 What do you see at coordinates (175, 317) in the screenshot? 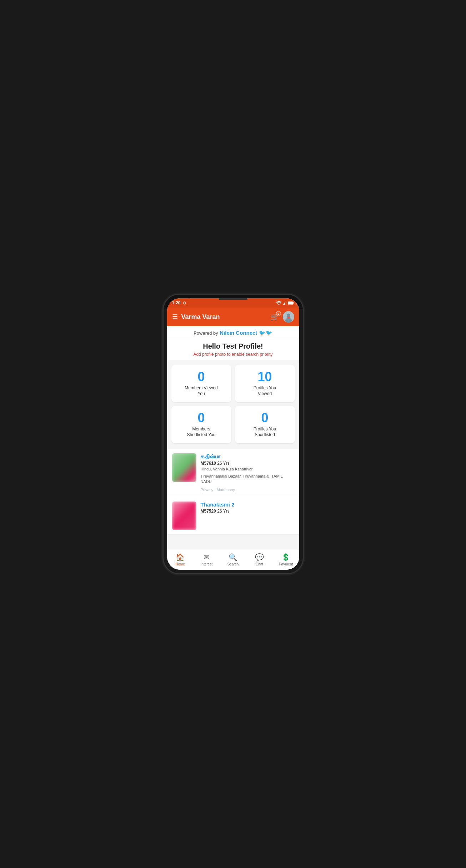
I see `hamburger-icon: ☰` at bounding box center [175, 317].